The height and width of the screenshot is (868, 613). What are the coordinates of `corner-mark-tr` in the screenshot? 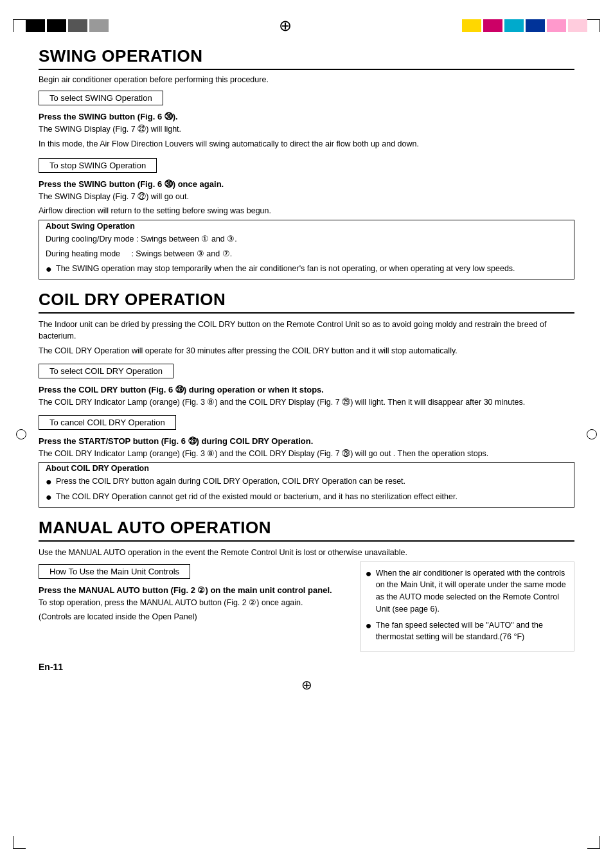 It's located at (594, 26).